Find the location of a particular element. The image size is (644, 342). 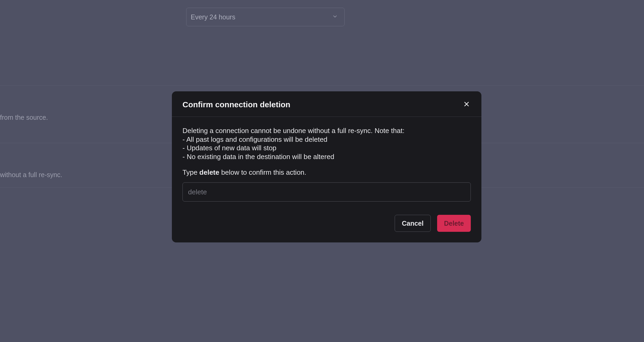

confirm-prompt-prefix: Type is located at coordinates (191, 172).